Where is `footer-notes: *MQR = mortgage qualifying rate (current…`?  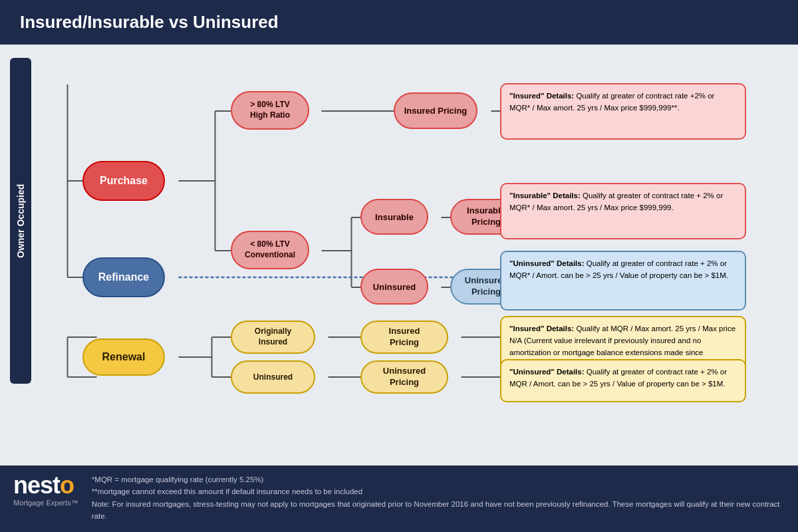
footer-notes: *MQR = mortgage qualifying rate (current… is located at coordinates (438, 498).